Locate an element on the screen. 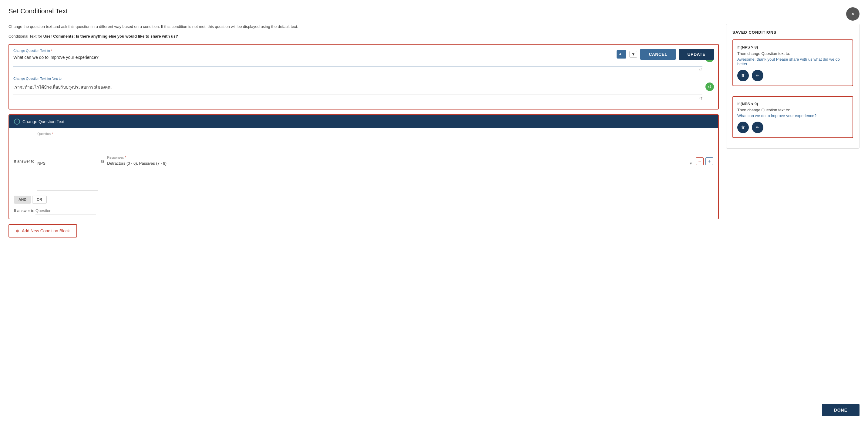 This screenshot has height=421, width=868. edit-condition-button-2: ✏ is located at coordinates (757, 127).